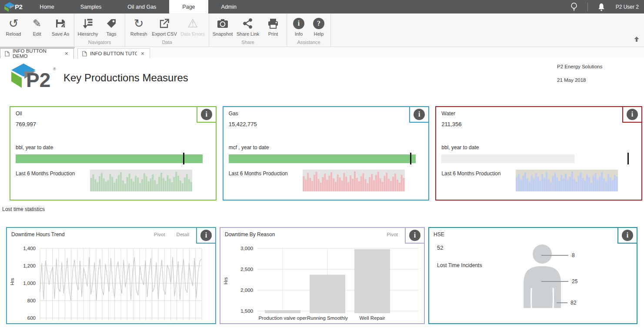 The height and width of the screenshot is (328, 644). Describe the element at coordinates (189, 7) in the screenshot. I see `nav-item-page: Page` at that location.